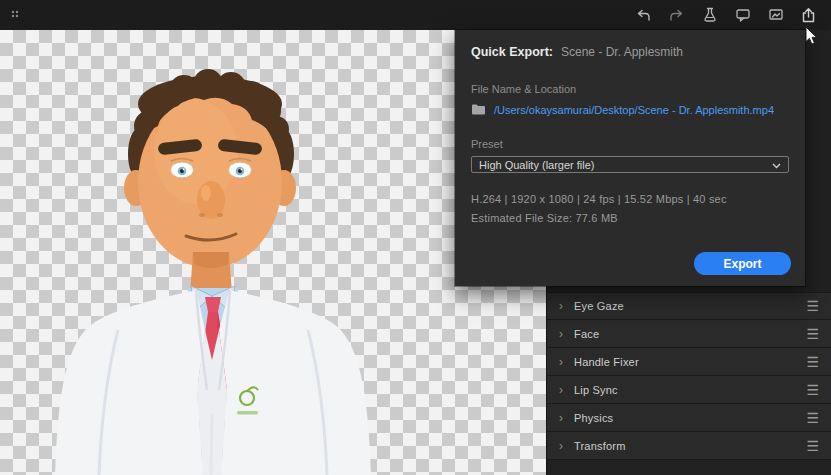  I want to click on prop-row-lip-sync: › Lip Sync ☰, so click(689, 390).